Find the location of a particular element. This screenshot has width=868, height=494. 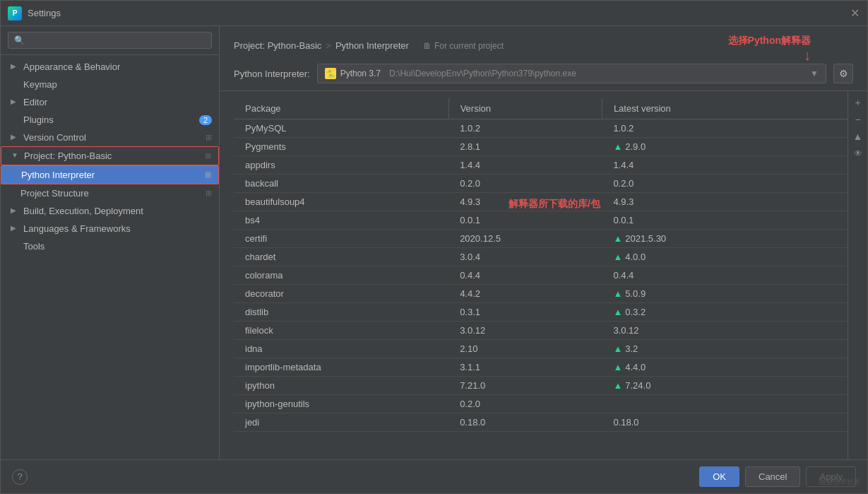

table-row: jedi0.18.00.18.0 is located at coordinates (541, 423).